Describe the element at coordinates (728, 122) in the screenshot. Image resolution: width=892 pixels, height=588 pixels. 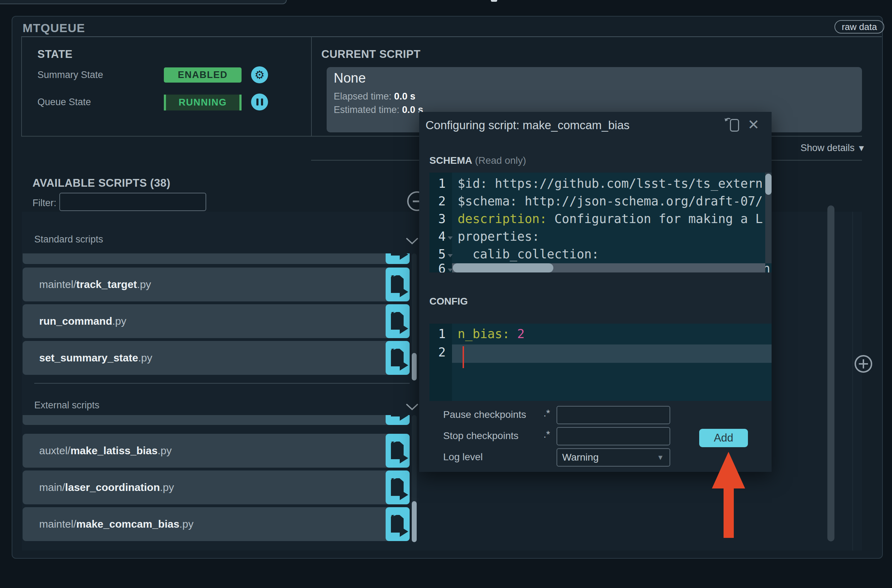
I see `rotate-arrow-icon` at that location.